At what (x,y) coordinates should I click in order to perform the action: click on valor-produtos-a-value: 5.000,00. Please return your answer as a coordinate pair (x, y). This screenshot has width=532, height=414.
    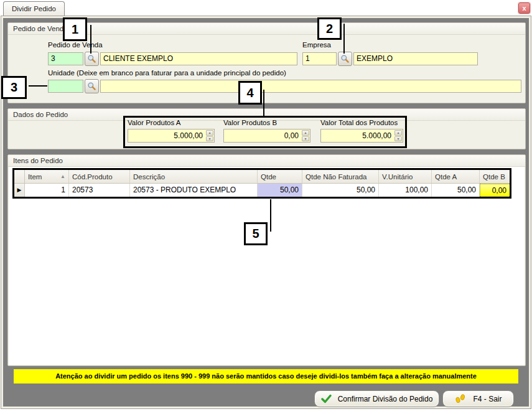
    Looking at the image, I should click on (167, 136).